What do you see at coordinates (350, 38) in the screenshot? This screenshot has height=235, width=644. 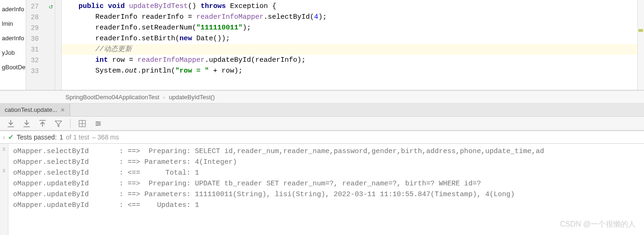 I see `code-line: readerInfo.setBirth(new Date());` at bounding box center [350, 38].